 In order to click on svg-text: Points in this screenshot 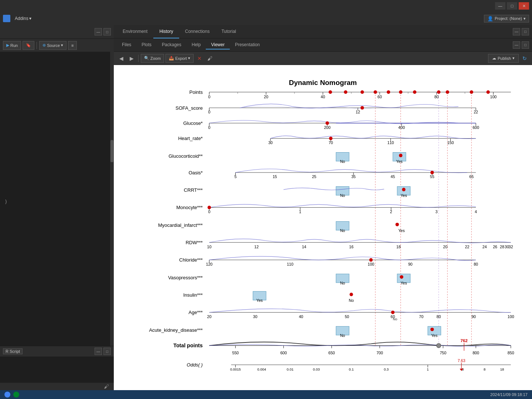, I will do `click(197, 92)`.